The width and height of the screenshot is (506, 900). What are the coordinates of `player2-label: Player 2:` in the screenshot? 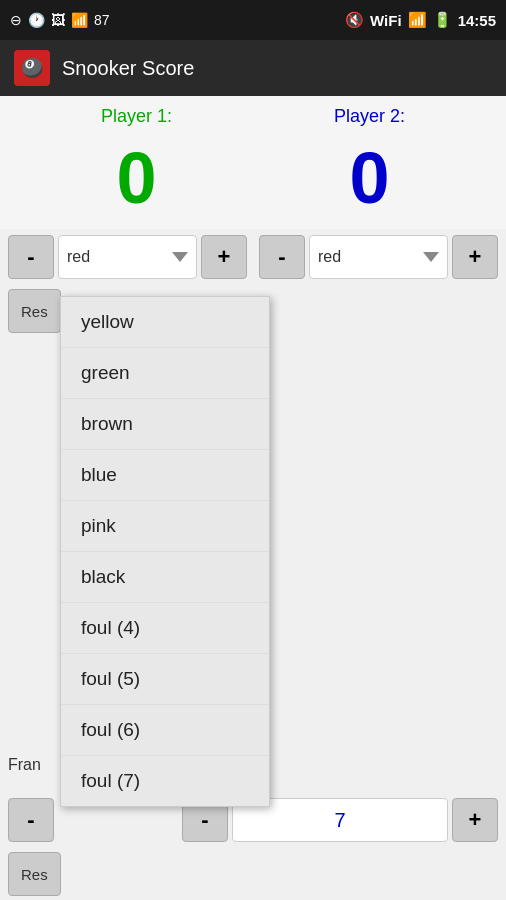 It's located at (370, 116).